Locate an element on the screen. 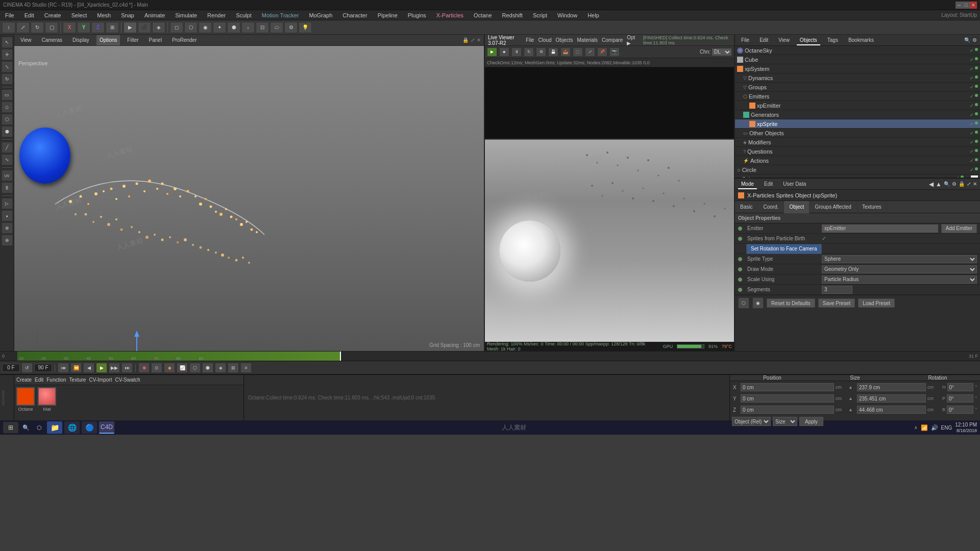 The width and height of the screenshot is (980, 551). mat-texture: Texture is located at coordinates (78, 380).